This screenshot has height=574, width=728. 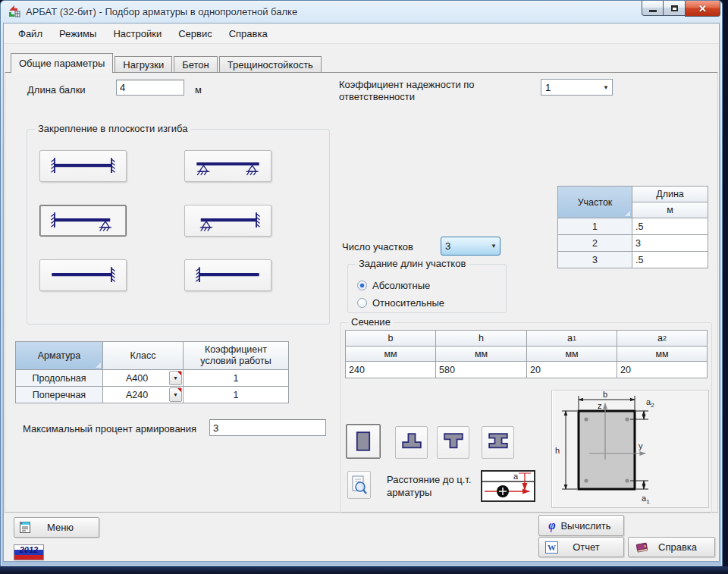 What do you see at coordinates (411, 443) in the screenshot?
I see `section-shape-tee-inverted-button` at bounding box center [411, 443].